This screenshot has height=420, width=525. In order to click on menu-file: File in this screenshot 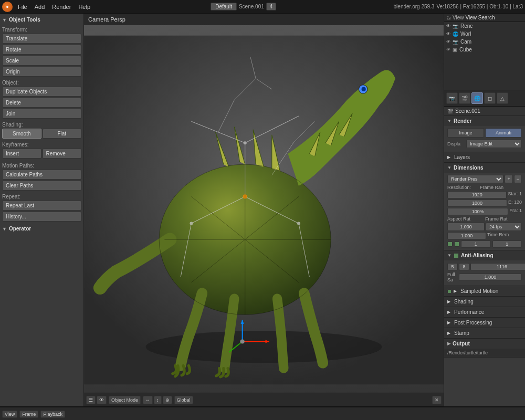, I will do `click(23, 7)`.